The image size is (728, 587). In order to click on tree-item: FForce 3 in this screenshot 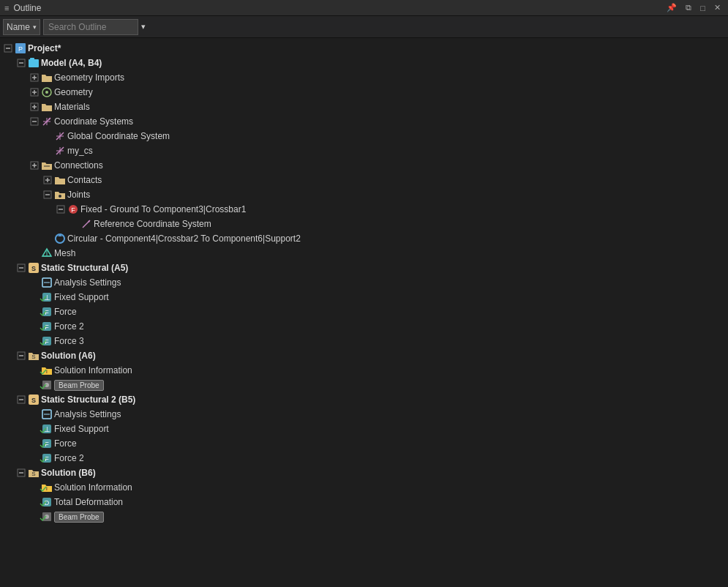, I will do `click(364, 341)`.